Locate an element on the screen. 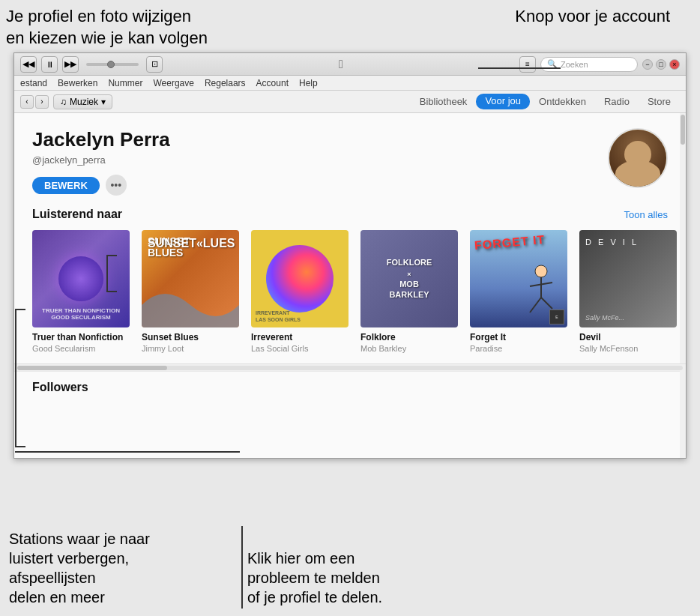  bottom-divider-line is located at coordinates (242, 567).